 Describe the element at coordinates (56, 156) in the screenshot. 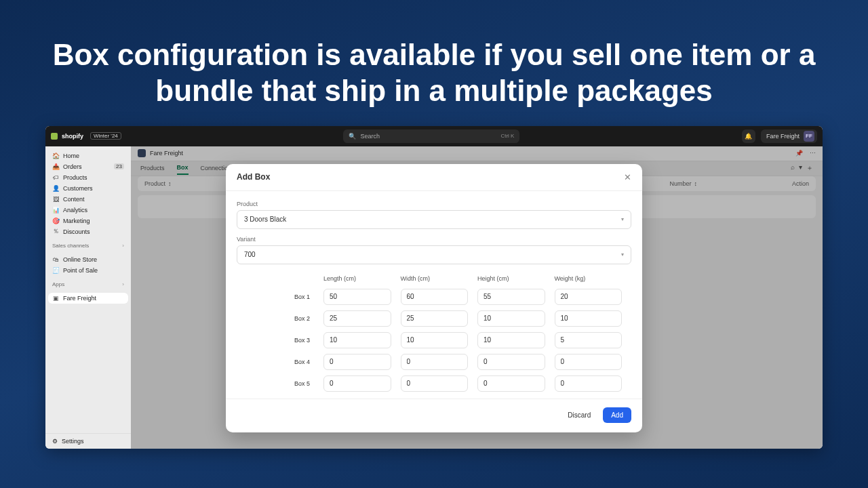

I see `home-icon: 🏠` at that location.